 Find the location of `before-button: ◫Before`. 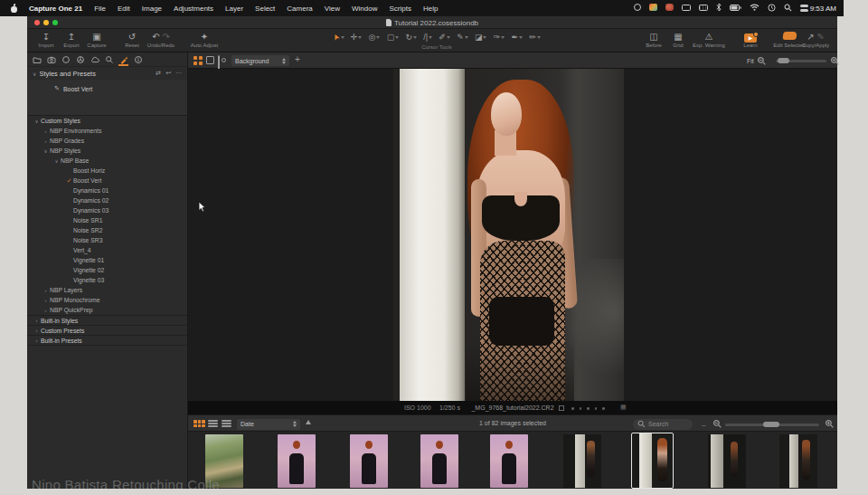

before-button: ◫Before is located at coordinates (654, 40).